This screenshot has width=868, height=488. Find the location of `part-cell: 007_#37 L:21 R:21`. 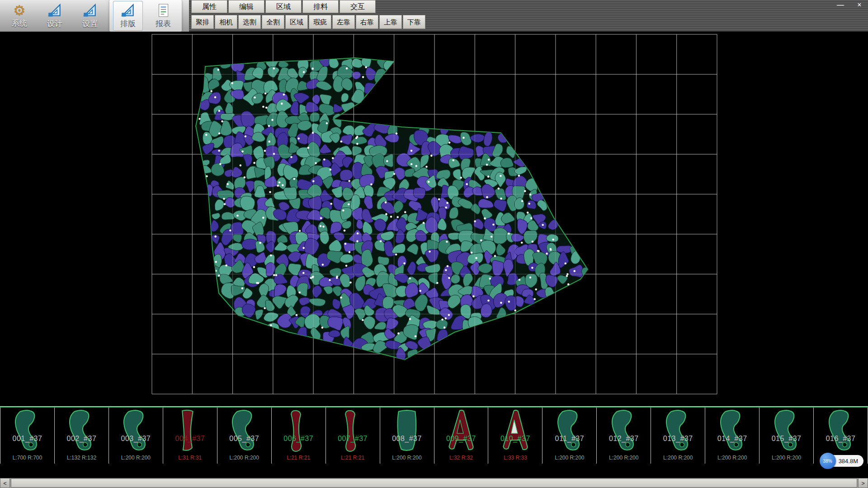

part-cell: 007_#37 L:21 R:21 is located at coordinates (353, 436).